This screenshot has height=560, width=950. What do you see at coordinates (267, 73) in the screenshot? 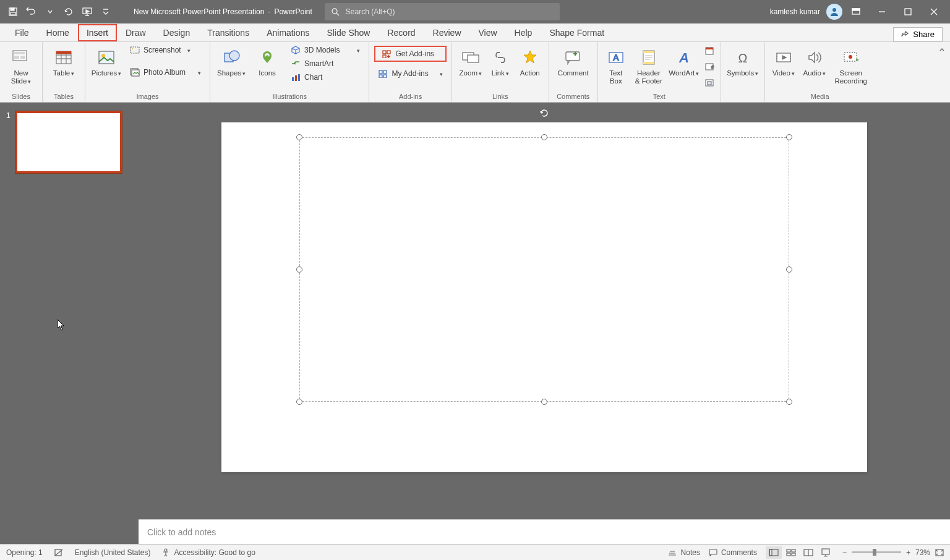
I see `icons-label: Icons` at bounding box center [267, 73].